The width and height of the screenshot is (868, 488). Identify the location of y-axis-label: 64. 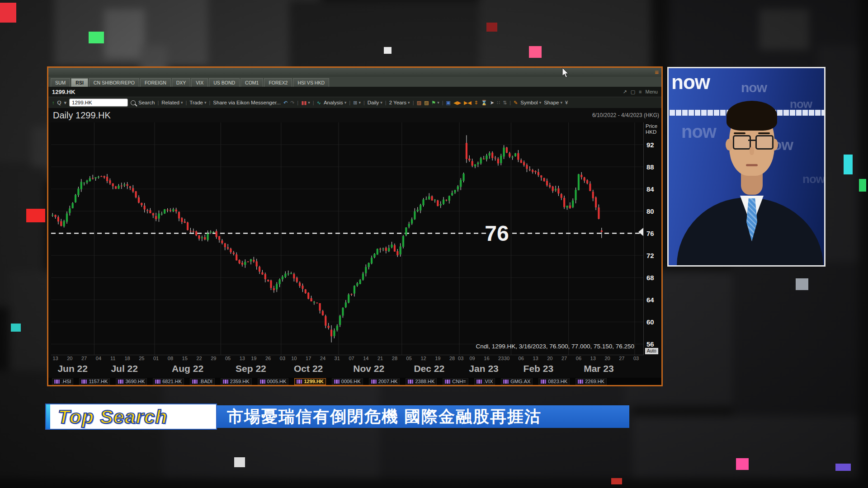
(650, 300).